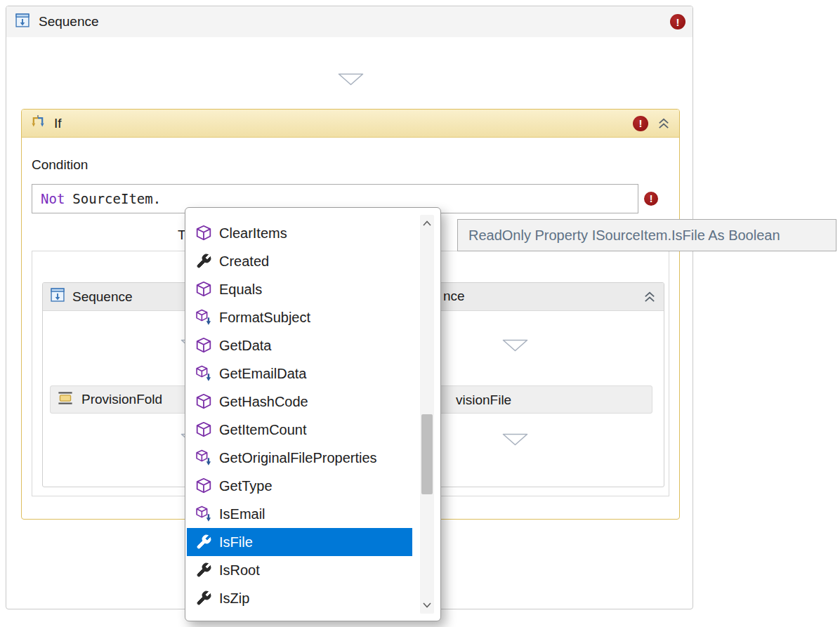  What do you see at coordinates (427, 454) in the screenshot?
I see `scrollbar-thumb` at bounding box center [427, 454].